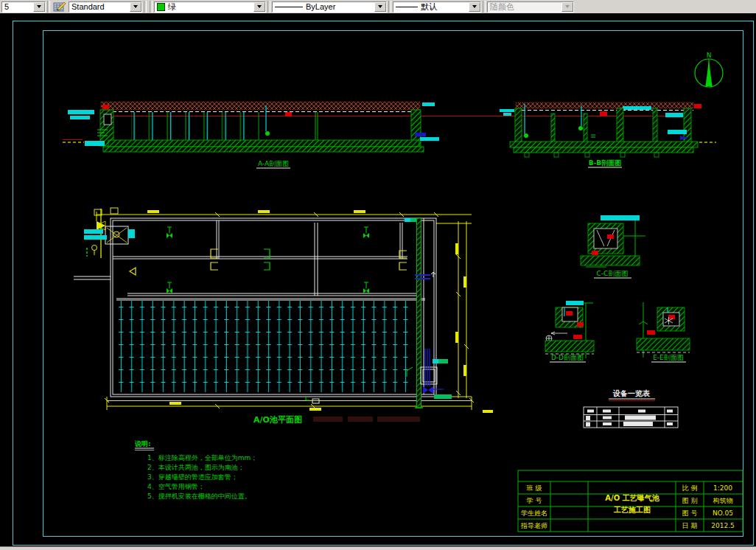 This screenshot has height=550, width=756. Describe the element at coordinates (380, 7) in the screenshot. I see `linetype-combo-arrow-icon` at that location.